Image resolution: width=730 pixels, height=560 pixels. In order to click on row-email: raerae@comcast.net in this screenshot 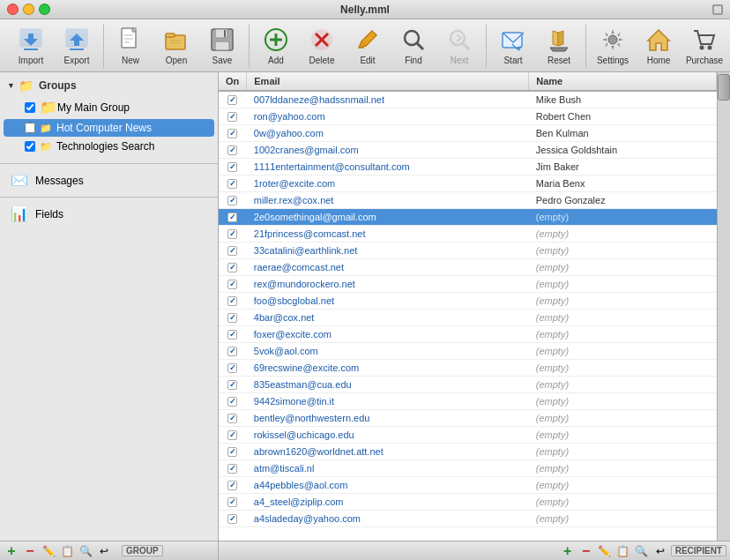, I will do `click(388, 268)`.